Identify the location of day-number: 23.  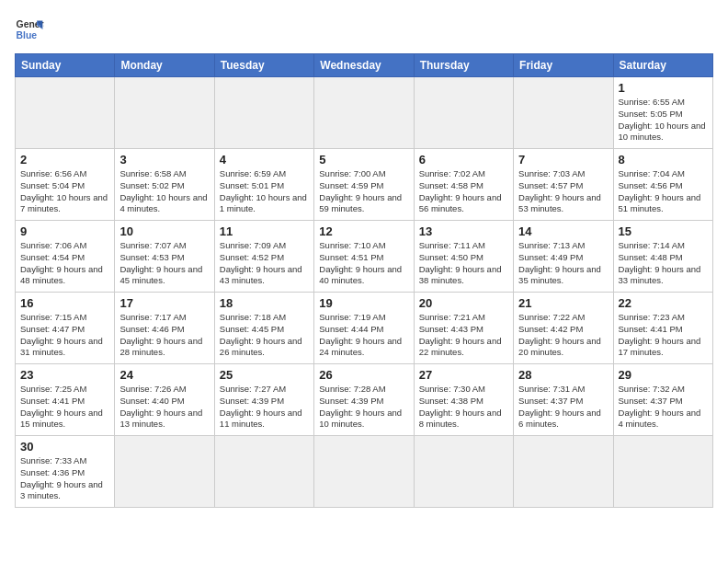
(64, 375).